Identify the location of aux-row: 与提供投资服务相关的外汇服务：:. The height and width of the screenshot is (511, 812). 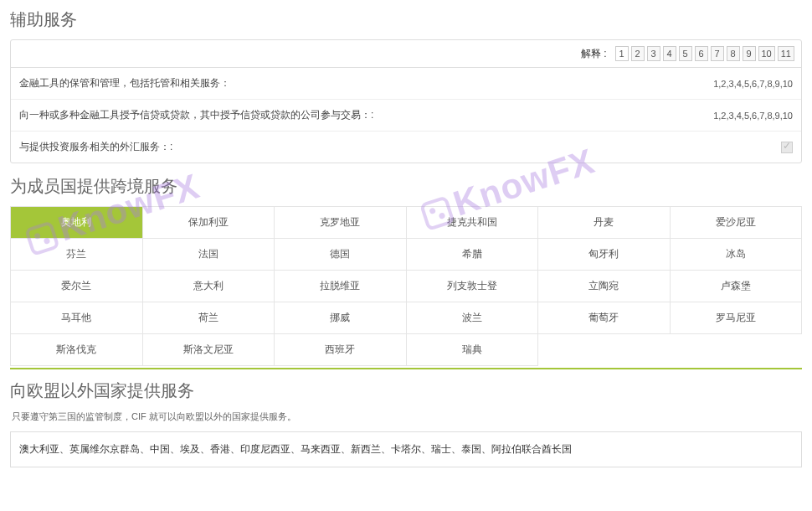
(406, 147).